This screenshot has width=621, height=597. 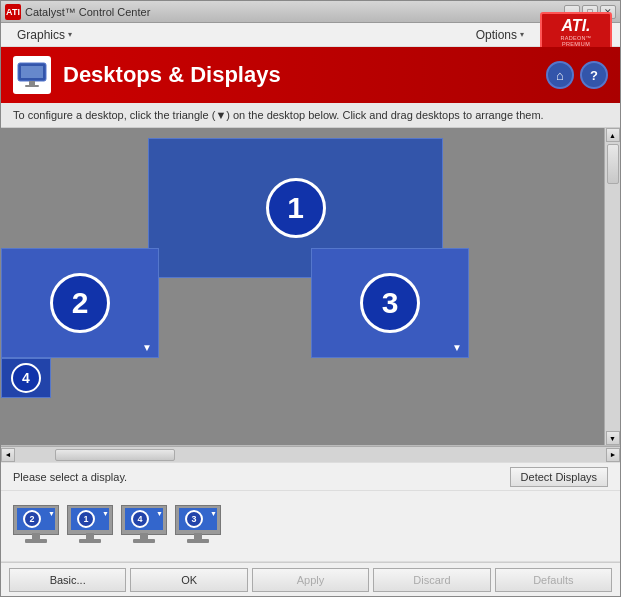 I want to click on icon-dropdown-1: ▼, so click(x=106, y=514).